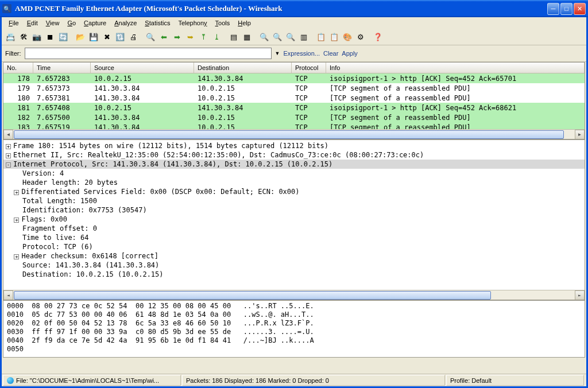 The width and height of the screenshot is (588, 388). Describe the element at coordinates (190, 37) in the screenshot. I see `goto-icon: ➥` at that location.